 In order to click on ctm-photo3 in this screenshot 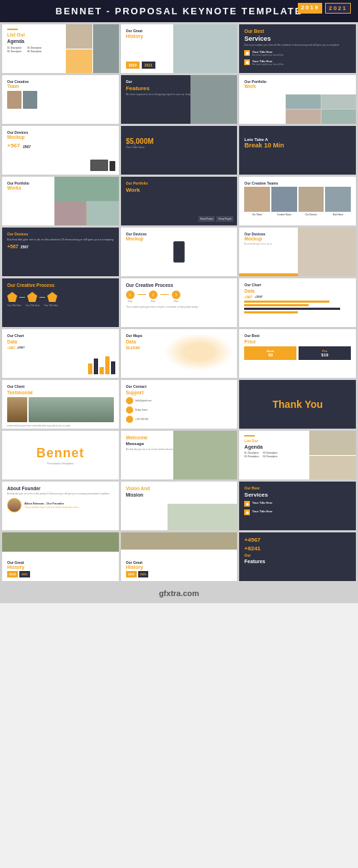, I will do `click(311, 199)`.